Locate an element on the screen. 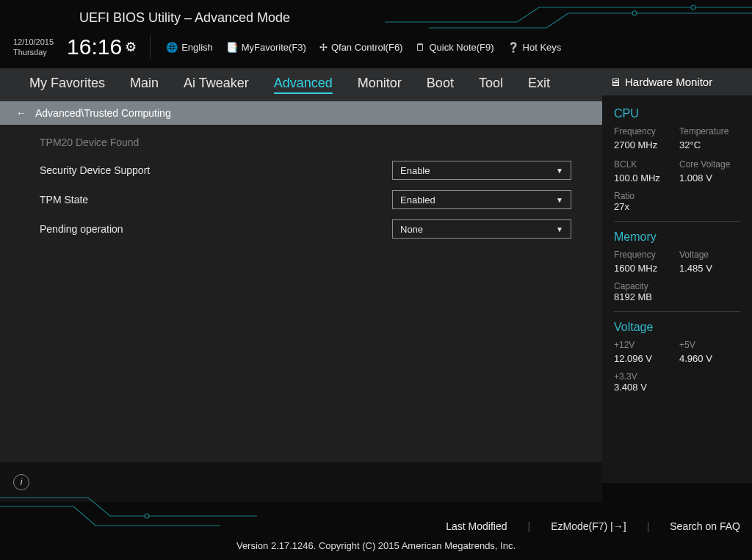 This screenshot has height=560, width=752. mem-freq: 1600 MHz is located at coordinates (645, 269).